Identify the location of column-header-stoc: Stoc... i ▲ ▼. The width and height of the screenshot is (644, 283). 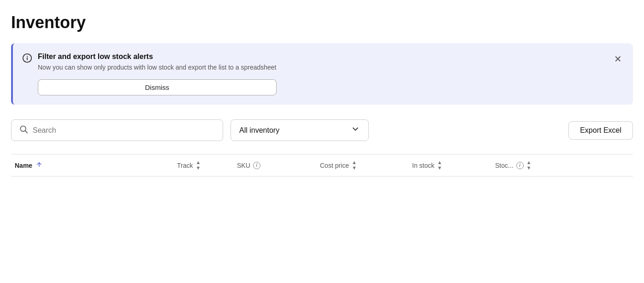
(537, 165).